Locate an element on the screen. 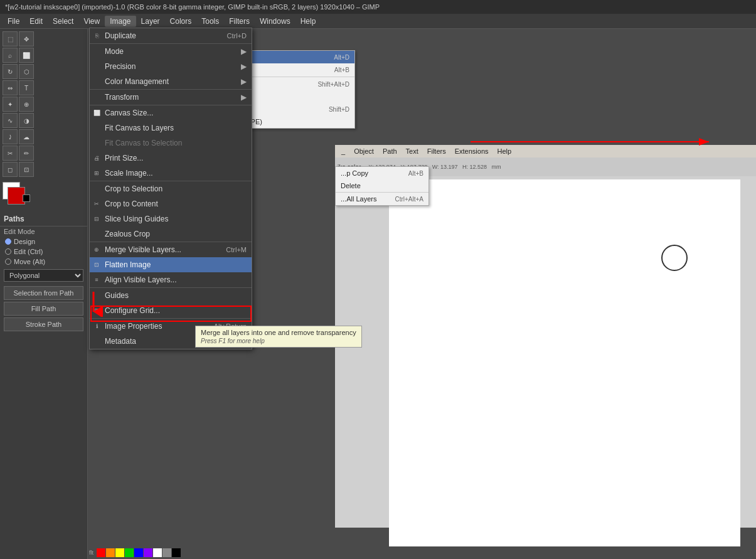  color-gray is located at coordinates (167, 553).